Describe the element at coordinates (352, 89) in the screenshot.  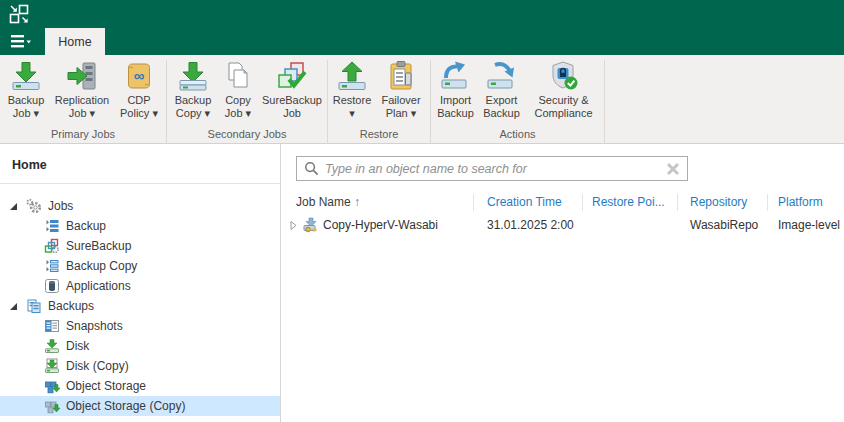
I see `restore-button: Restore ▾` at that location.